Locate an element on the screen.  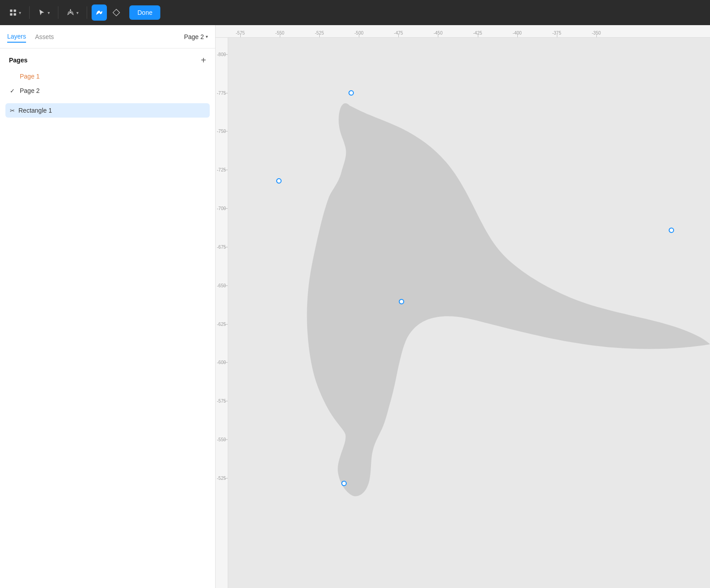
pointer-button: ▾ is located at coordinates (44, 13).